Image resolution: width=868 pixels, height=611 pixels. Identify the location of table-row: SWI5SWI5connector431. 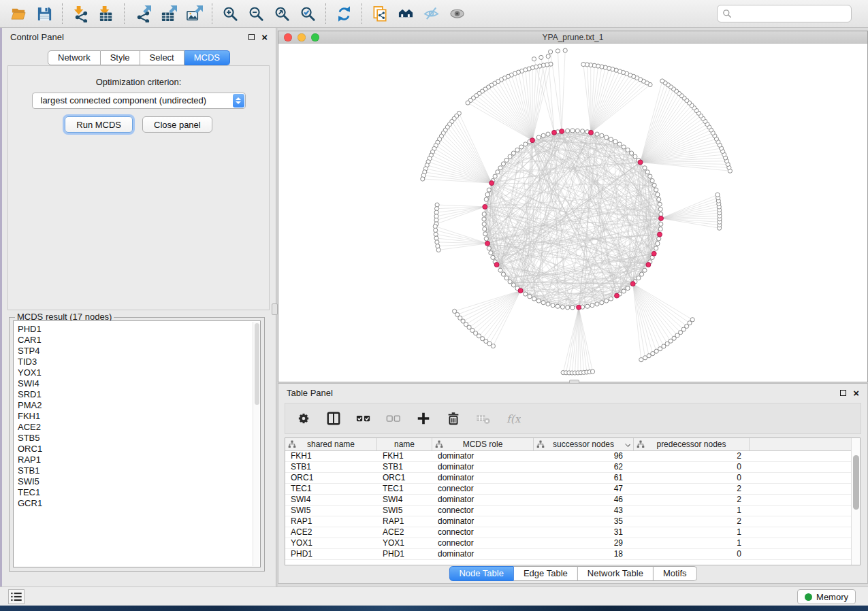
(573, 511).